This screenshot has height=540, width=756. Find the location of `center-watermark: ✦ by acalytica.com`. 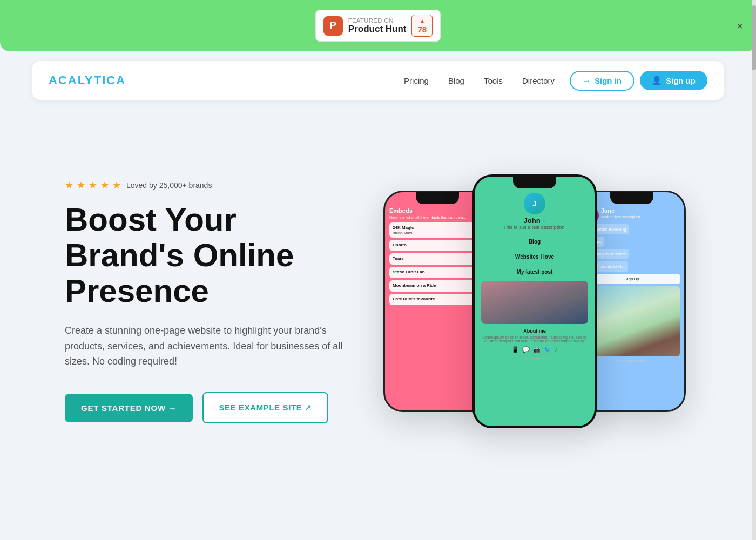

center-watermark: ✦ by acalytica.com is located at coordinates (535, 359).